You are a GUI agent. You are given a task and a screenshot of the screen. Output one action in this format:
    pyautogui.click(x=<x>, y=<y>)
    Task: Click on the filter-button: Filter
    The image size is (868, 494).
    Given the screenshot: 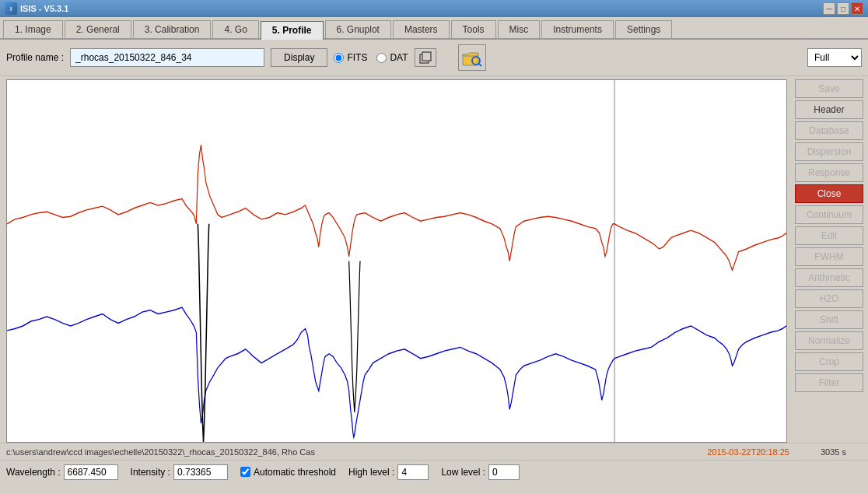 What is the action you would take?
    pyautogui.click(x=829, y=383)
    